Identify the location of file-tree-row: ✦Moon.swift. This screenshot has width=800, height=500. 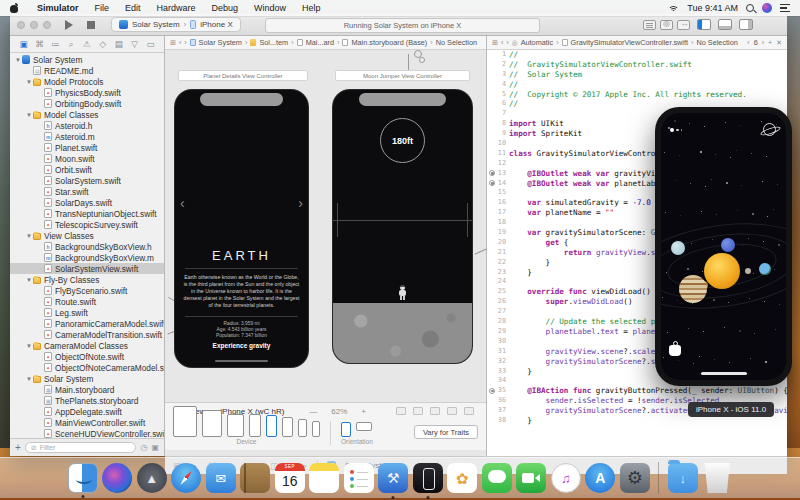
(87, 158).